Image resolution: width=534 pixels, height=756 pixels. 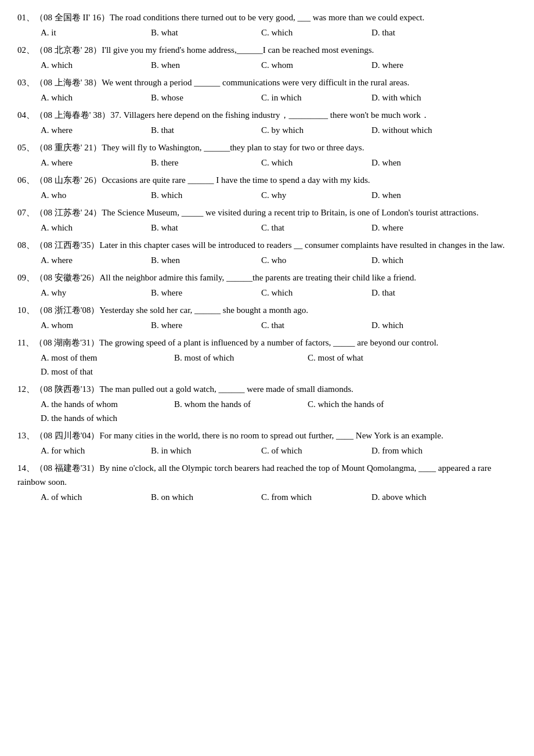 What do you see at coordinates (203, 228) in the screenshot?
I see `option-07-1: B. what` at bounding box center [203, 228].